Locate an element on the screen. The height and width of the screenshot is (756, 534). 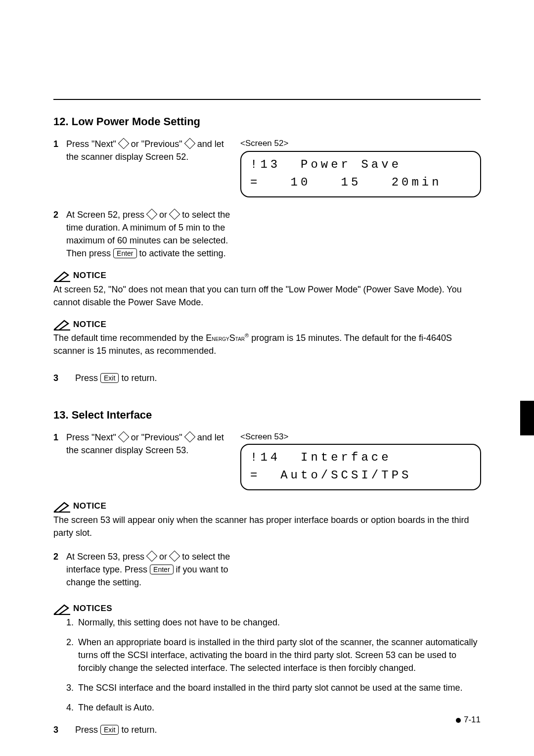
registered-icon: ® is located at coordinates (247, 335).